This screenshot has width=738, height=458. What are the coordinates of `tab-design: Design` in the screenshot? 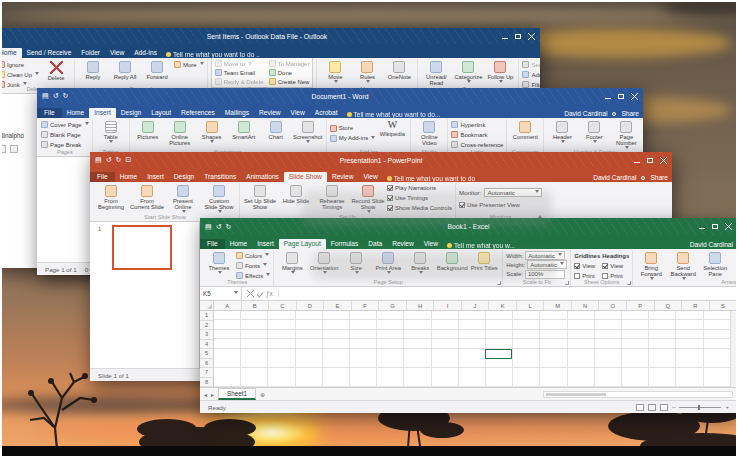 It's located at (184, 177).